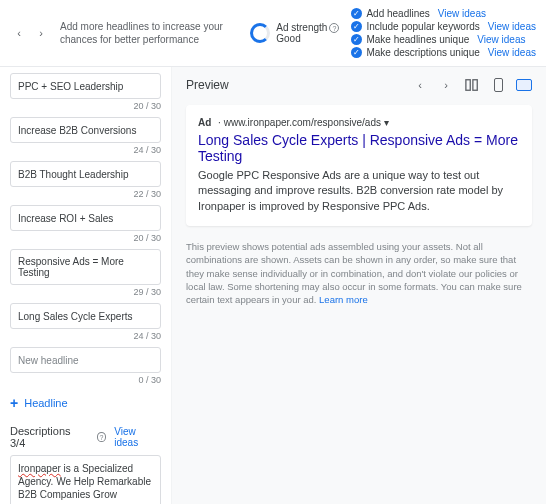 This screenshot has height=504, width=546. What do you see at coordinates (86, 480) in the screenshot?
I see `description-input: Ironpaper is a Specialized Agency. We He…` at bounding box center [86, 480].